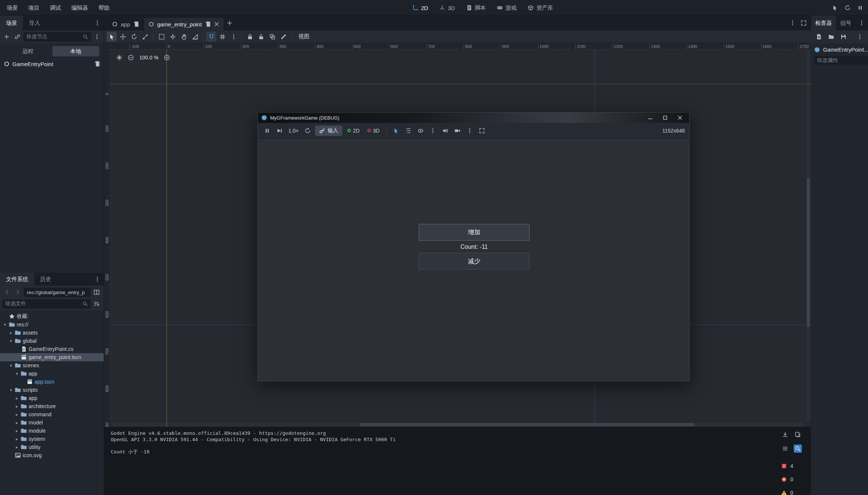 The width and height of the screenshot is (868, 495). Describe the element at coordinates (57, 37) in the screenshot. I see `filter-nodes-input: 筛选节点` at that location.